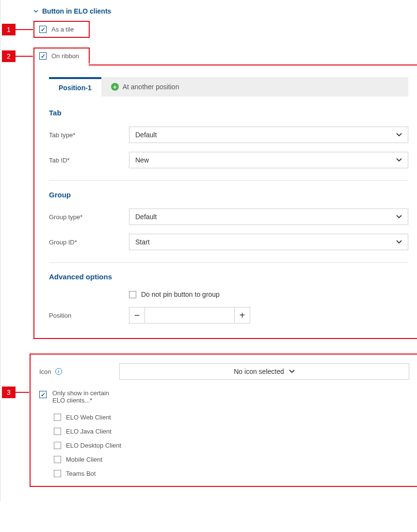  What do you see at coordinates (151, 87) in the screenshot?
I see `tab-add-position-label: At another position` at bounding box center [151, 87].